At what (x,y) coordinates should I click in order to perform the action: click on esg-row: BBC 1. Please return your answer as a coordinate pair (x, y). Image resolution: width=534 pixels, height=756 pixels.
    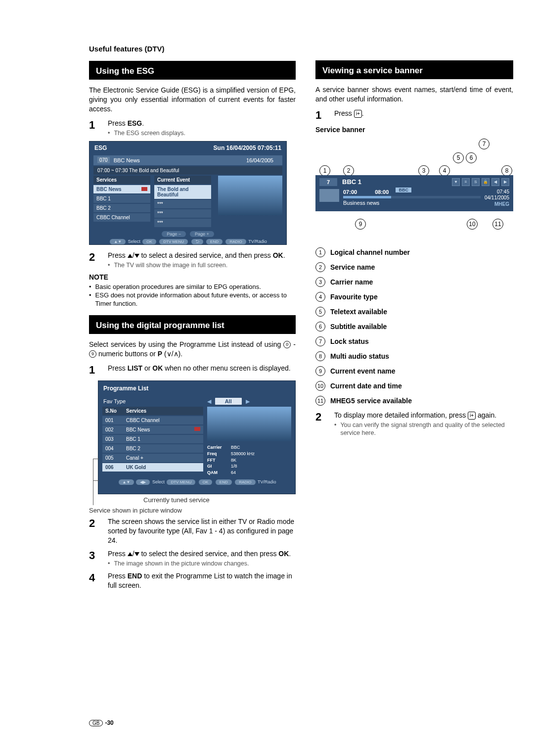
    Looking at the image, I should click on (122, 199).